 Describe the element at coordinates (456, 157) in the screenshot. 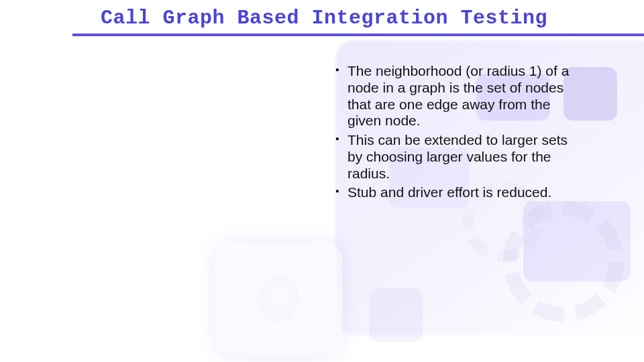

I see `bullet-item: This can be extended to larger sets by c…` at that location.